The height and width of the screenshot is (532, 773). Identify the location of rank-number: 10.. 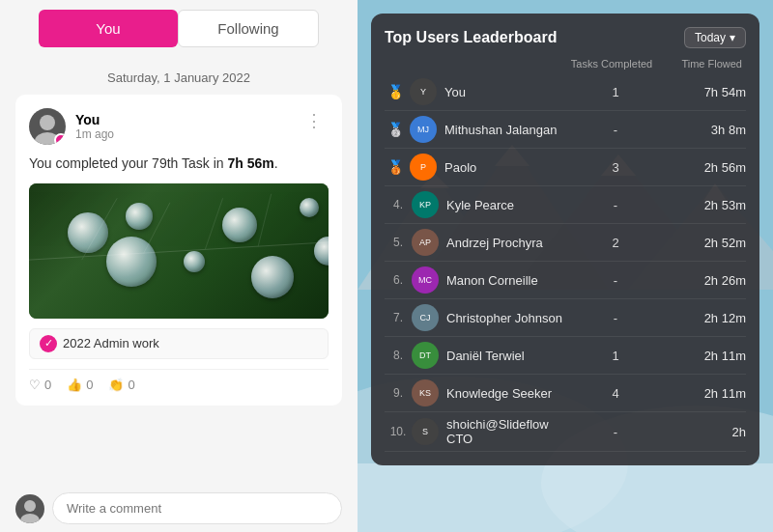
(398, 432).